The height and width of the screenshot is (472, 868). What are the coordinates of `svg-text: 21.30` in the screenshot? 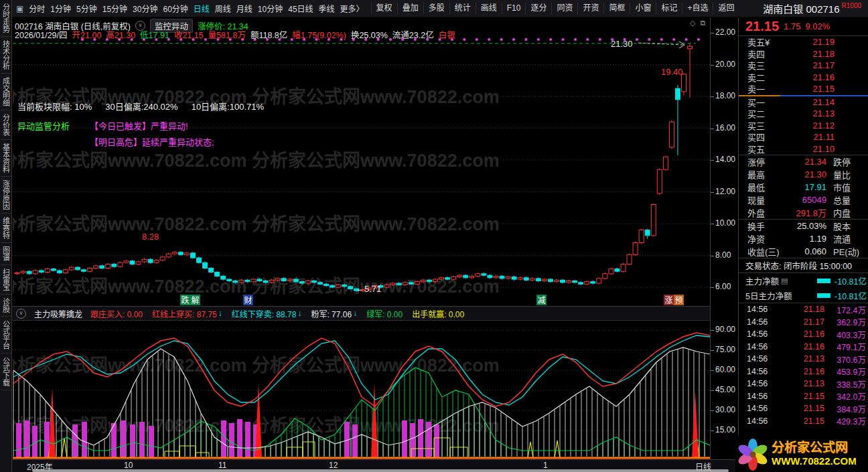 It's located at (622, 44).